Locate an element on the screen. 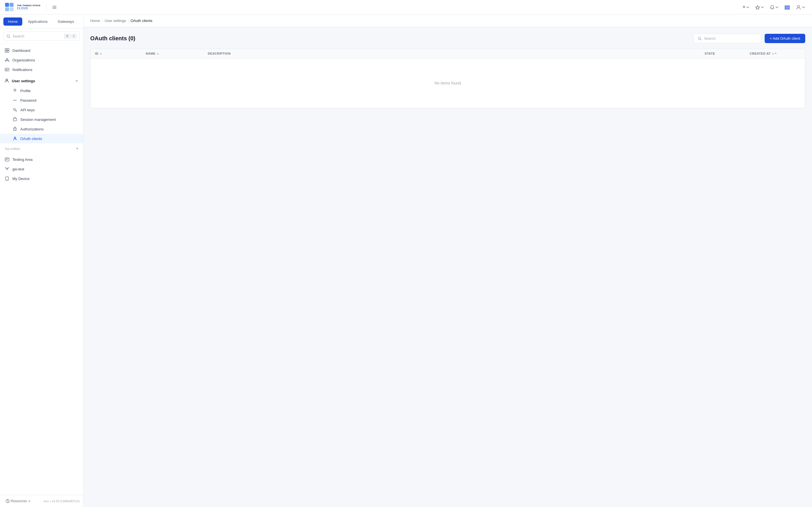 The image size is (812, 507). device-icon is located at coordinates (7, 178).